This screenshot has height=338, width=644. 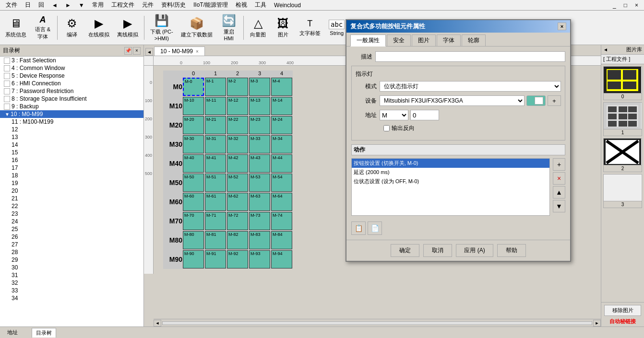 I want to click on tree-item-6: 6 : HMI Connection, so click(x=72, y=83).